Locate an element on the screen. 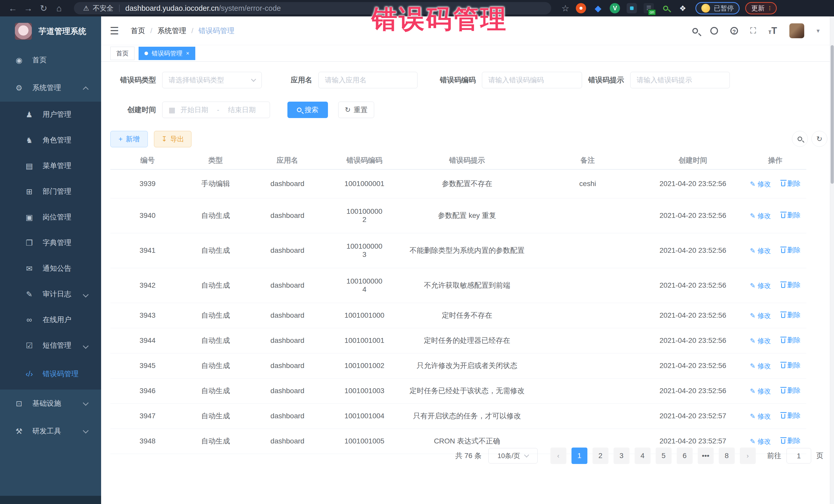 The height and width of the screenshot is (504, 834). cell-actions: ✎ 修改 删除 is located at coordinates (775, 315).